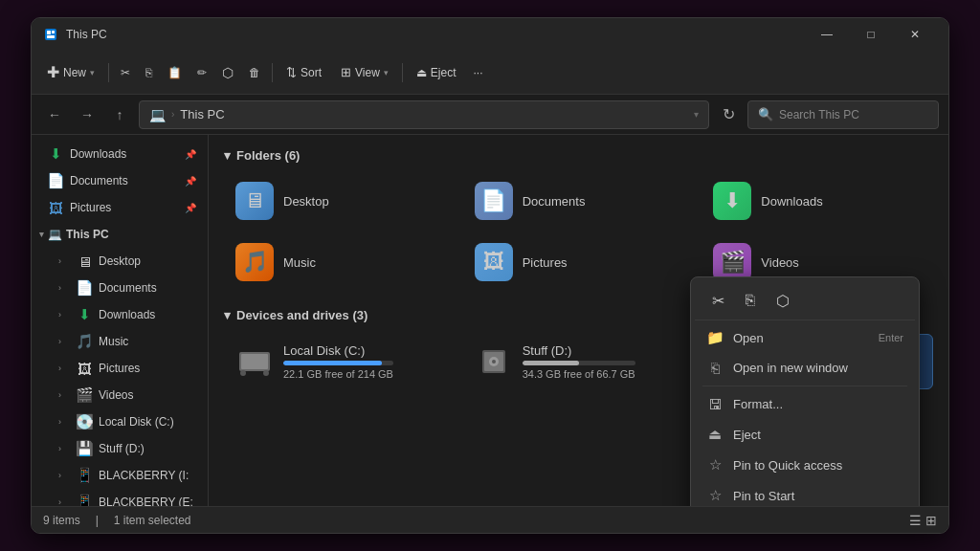 The image size is (980, 551). Describe the element at coordinates (51, 34) in the screenshot. I see `window-icon` at that location.